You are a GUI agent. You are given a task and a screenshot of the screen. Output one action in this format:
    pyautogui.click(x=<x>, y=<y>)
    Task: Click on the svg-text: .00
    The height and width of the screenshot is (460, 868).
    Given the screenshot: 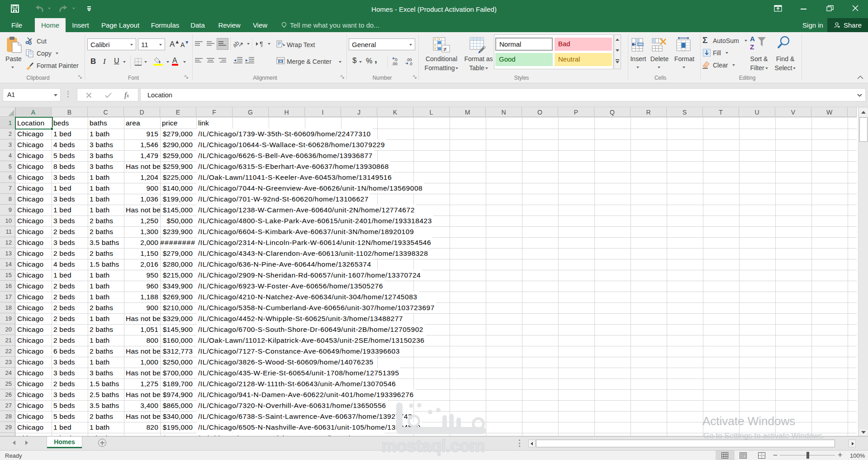 What is the action you would take?
    pyautogui.click(x=394, y=64)
    